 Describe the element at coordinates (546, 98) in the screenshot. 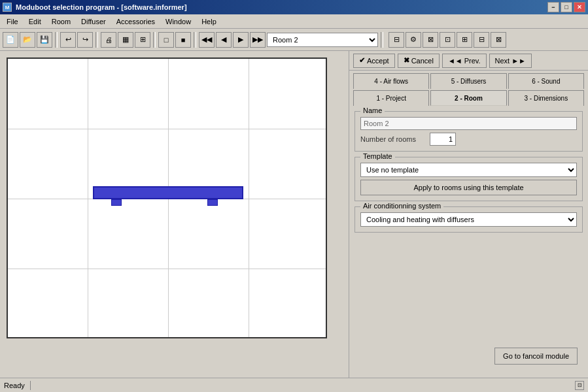

I see `tab-dimensions: 3 - Dimensions` at that location.